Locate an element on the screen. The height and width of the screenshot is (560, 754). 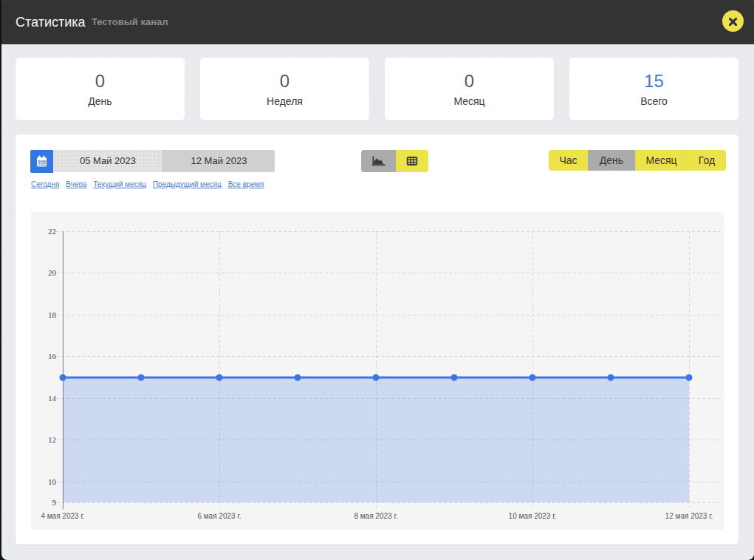
svg-text: 9 is located at coordinates (55, 502).